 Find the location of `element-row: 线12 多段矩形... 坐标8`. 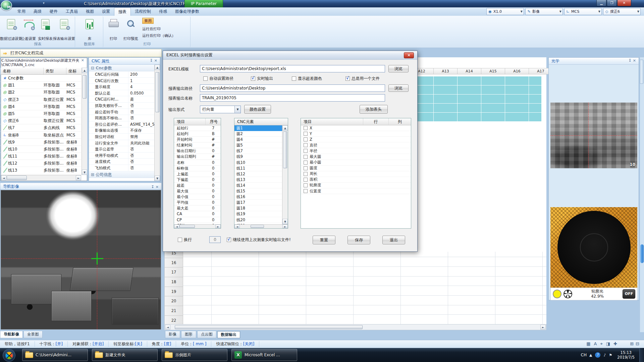

element-row: 线12 多段矩形... 坐标8 is located at coordinates (41, 164).